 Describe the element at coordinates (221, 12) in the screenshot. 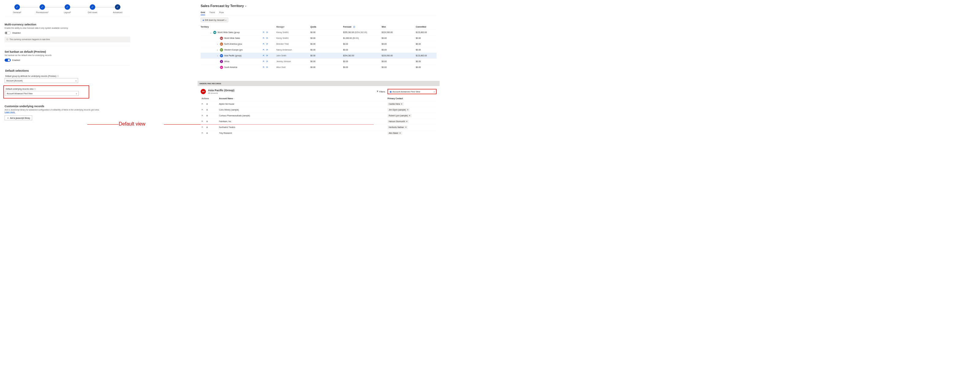

I see `tab-flow: Flow` at that location.